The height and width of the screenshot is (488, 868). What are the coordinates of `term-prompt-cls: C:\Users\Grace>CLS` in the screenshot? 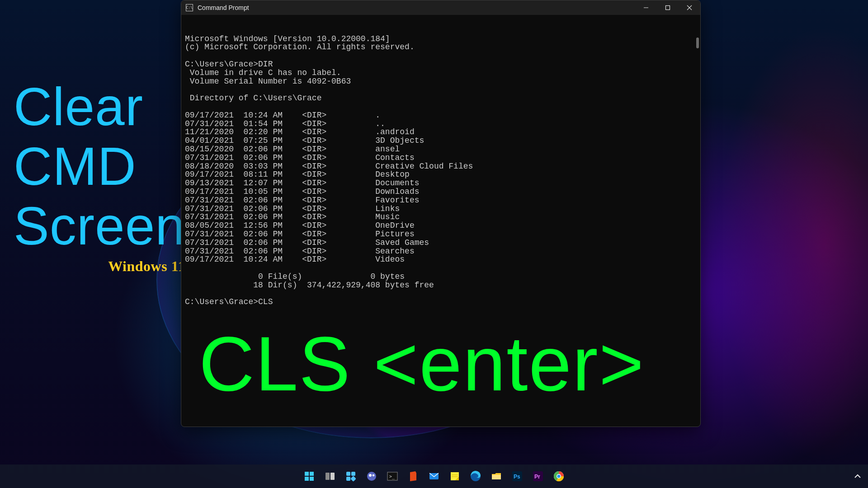 It's located at (229, 302).